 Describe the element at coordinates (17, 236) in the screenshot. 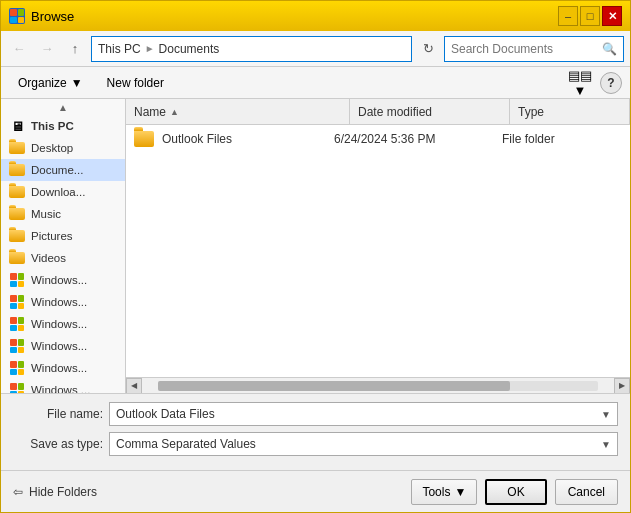

I see `pictures-folder-icon` at that location.